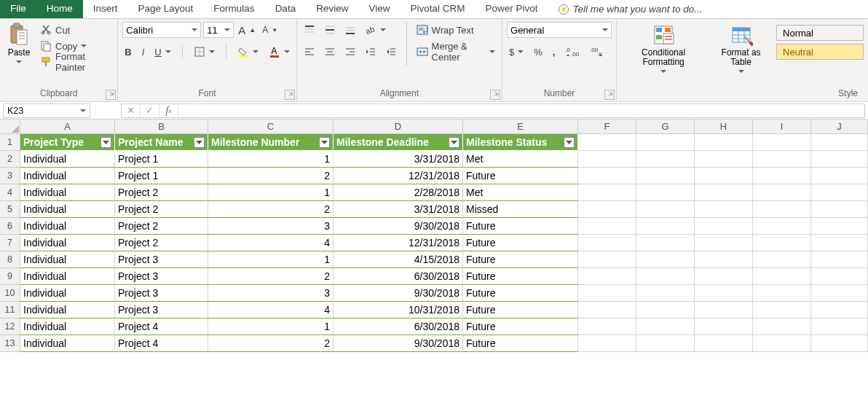 This screenshot has width=868, height=395. What do you see at coordinates (376, 30) in the screenshot?
I see `orientation-button: ab` at bounding box center [376, 30].